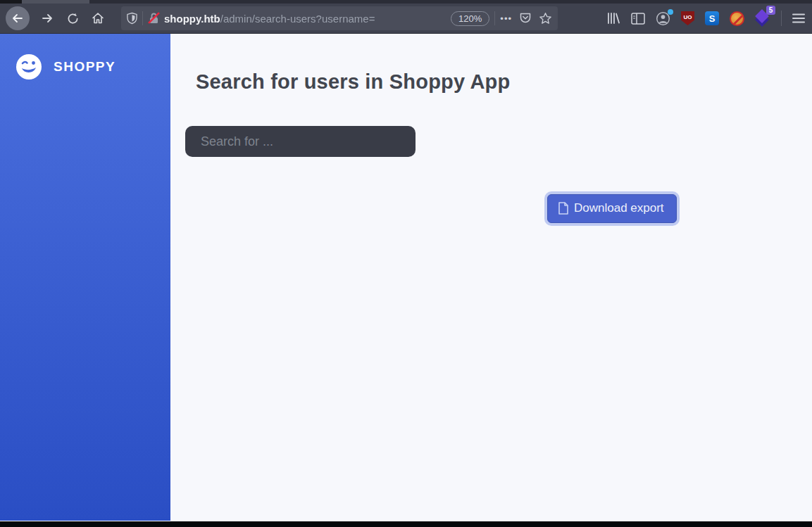 The image size is (812, 527). What do you see at coordinates (712, 18) in the screenshot?
I see `s-extension-icon: S` at bounding box center [712, 18].